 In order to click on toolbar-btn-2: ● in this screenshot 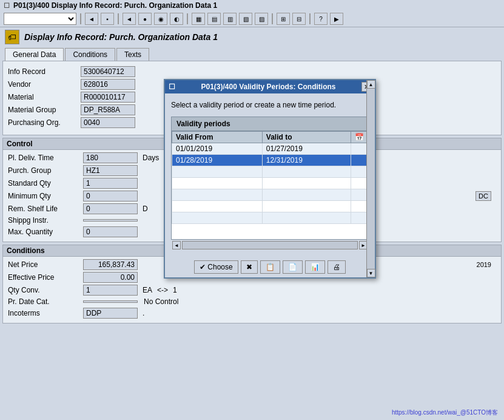, I will do `click(145, 19)`.